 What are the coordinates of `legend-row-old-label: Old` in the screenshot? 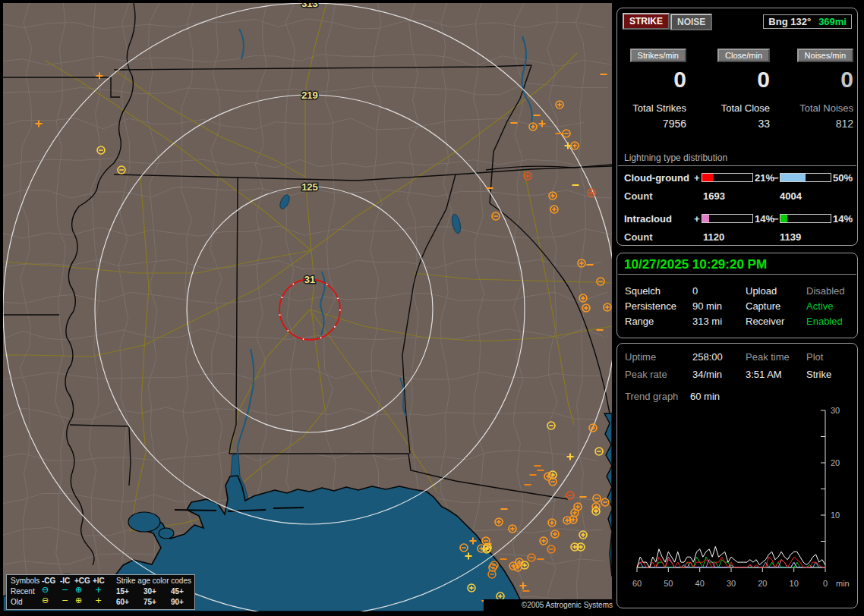 It's located at (17, 602).